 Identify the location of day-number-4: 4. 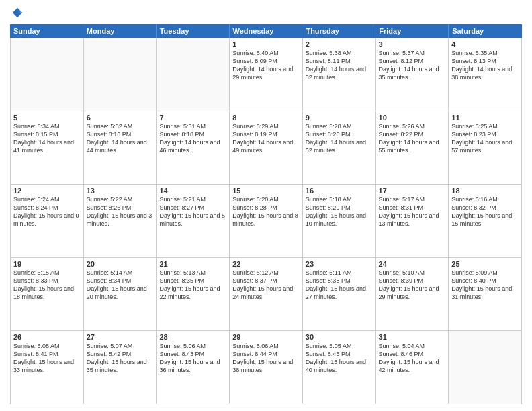
(485, 44).